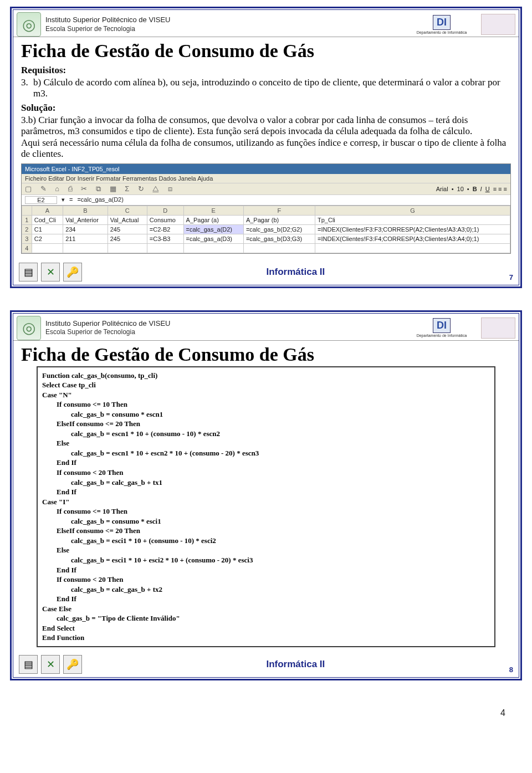 The image size is (532, 773). I want to click on cell: Tp_Cli, so click(413, 219).